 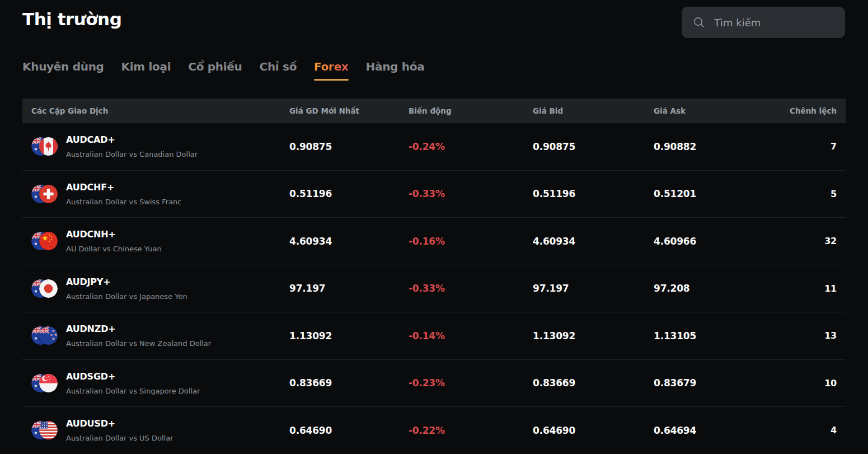 I want to click on pair-cell: AUDCHF+ Australian Dollar vs Swiss Franc, so click(x=160, y=194).